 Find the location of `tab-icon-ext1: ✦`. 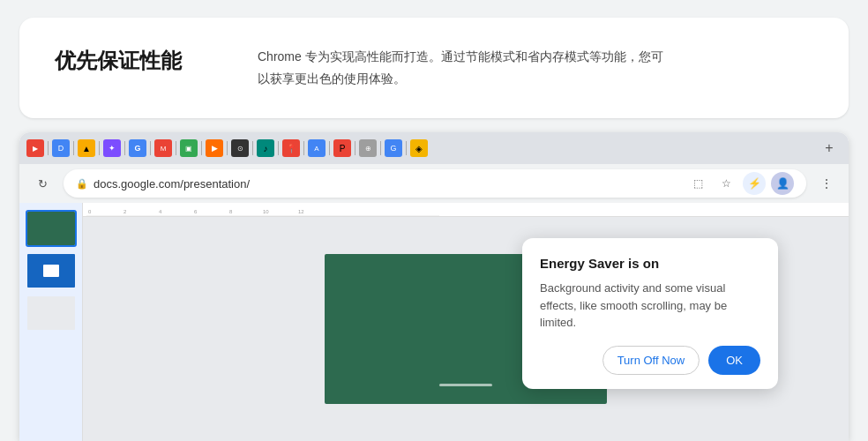

tab-icon-ext1: ✦ is located at coordinates (112, 148).